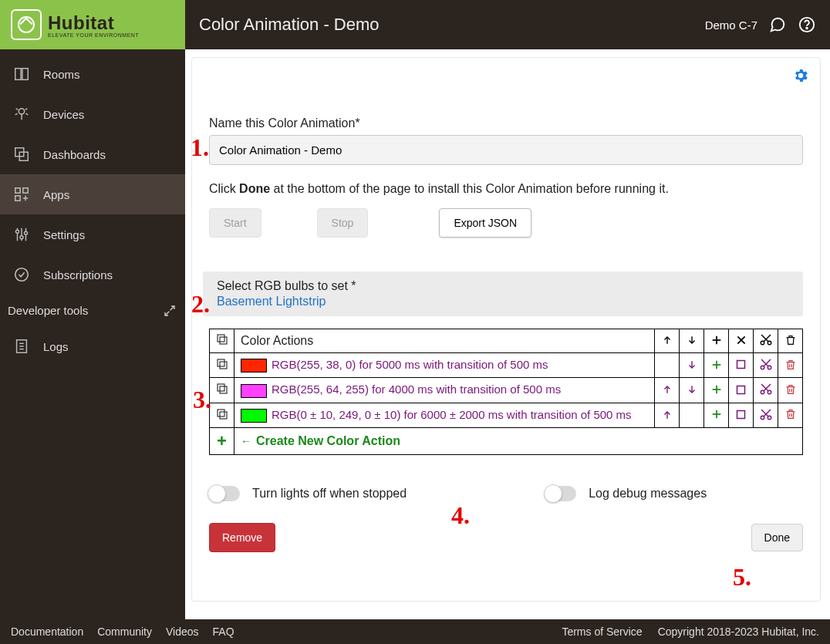 The height and width of the screenshot is (644, 830). What do you see at coordinates (22, 154) in the screenshot?
I see `dashboards-icon` at bounding box center [22, 154].